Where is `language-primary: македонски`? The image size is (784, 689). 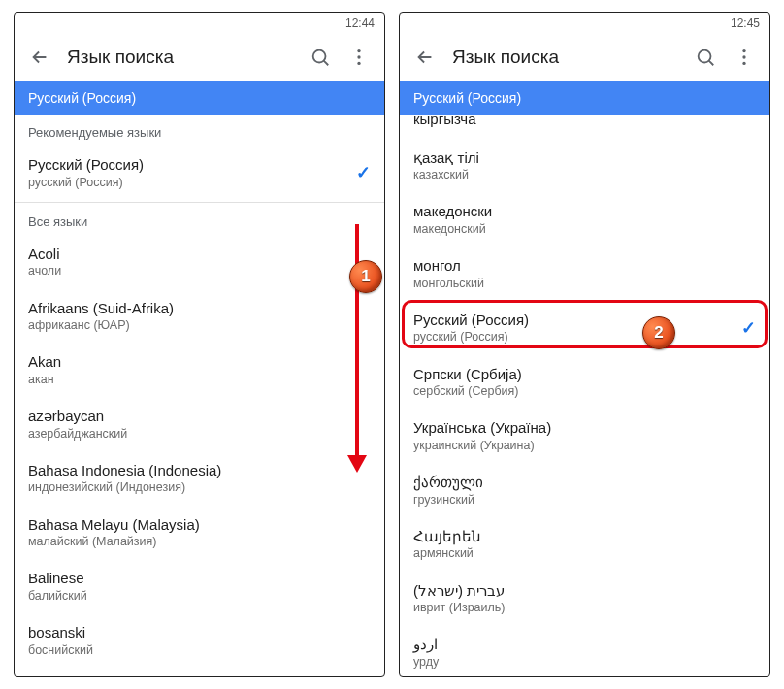 language-primary: македонски is located at coordinates (584, 212).